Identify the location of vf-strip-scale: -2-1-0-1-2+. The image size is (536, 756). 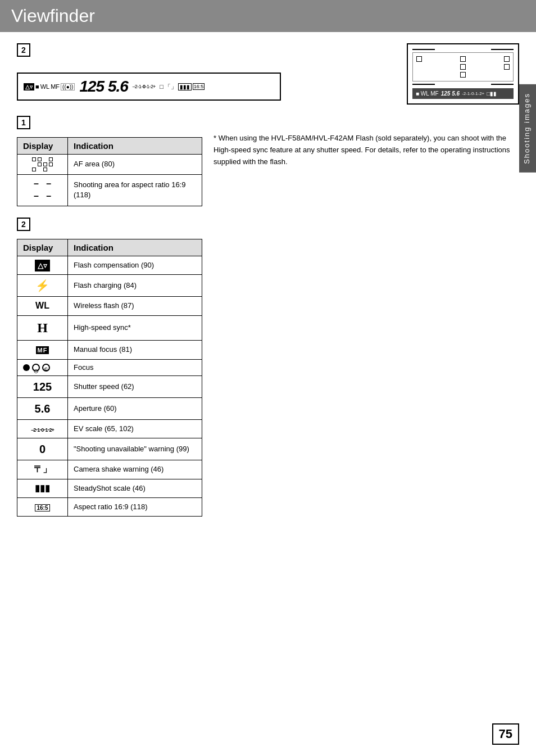
(473, 93).